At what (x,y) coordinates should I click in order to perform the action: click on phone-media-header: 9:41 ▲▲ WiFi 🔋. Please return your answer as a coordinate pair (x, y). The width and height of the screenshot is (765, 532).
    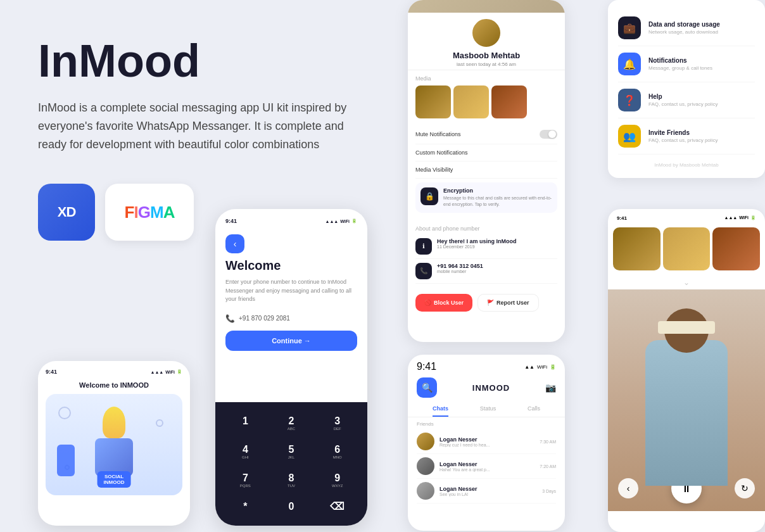
    Looking at the image, I should click on (486, 365).